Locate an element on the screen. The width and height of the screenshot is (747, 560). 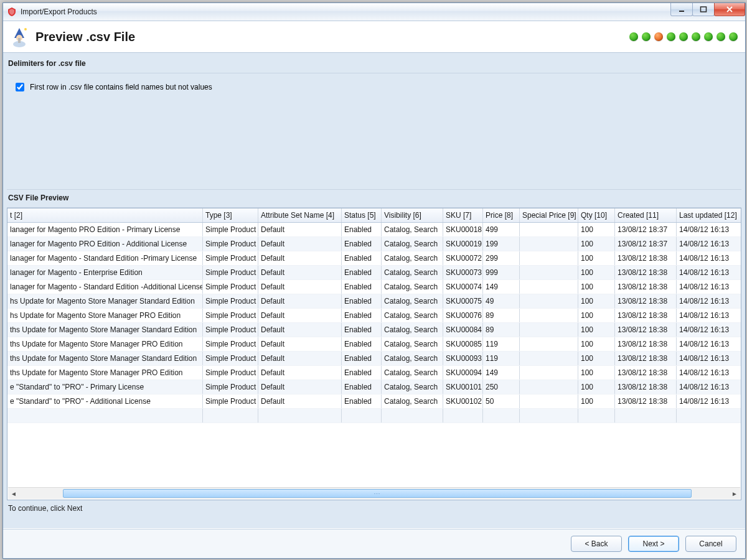
column-header: Visibility [6] is located at coordinates (412, 215).